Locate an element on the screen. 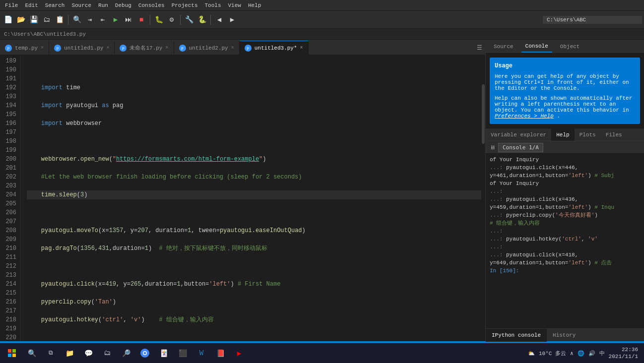 The height and width of the screenshot is (363, 644). taskbar-wechat: 💬 is located at coordinates (88, 353).